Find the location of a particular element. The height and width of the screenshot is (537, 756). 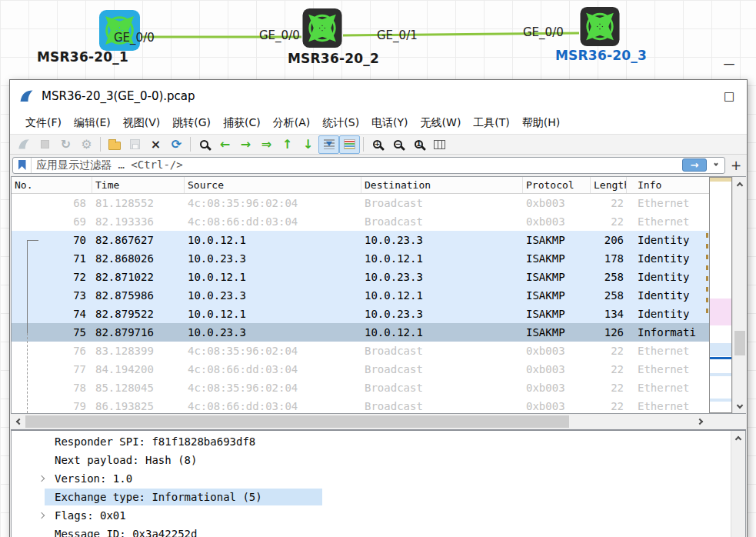

scroll-down-button is located at coordinates (740, 406).